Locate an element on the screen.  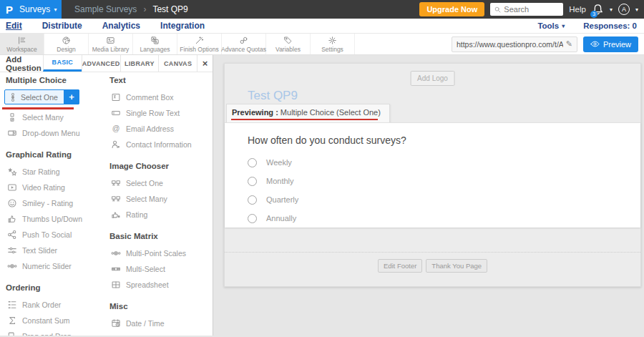
tab-library: LIBRARY is located at coordinates (140, 63).